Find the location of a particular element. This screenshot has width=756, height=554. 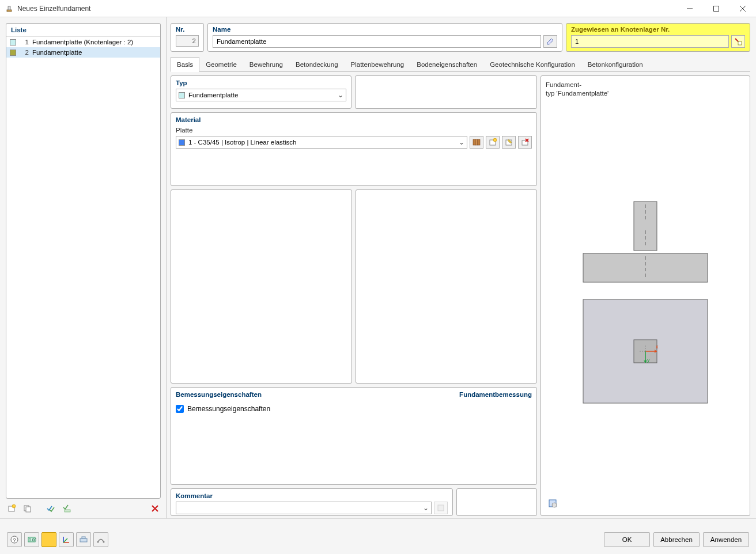

blank-panel-mid-right is located at coordinates (446, 287).